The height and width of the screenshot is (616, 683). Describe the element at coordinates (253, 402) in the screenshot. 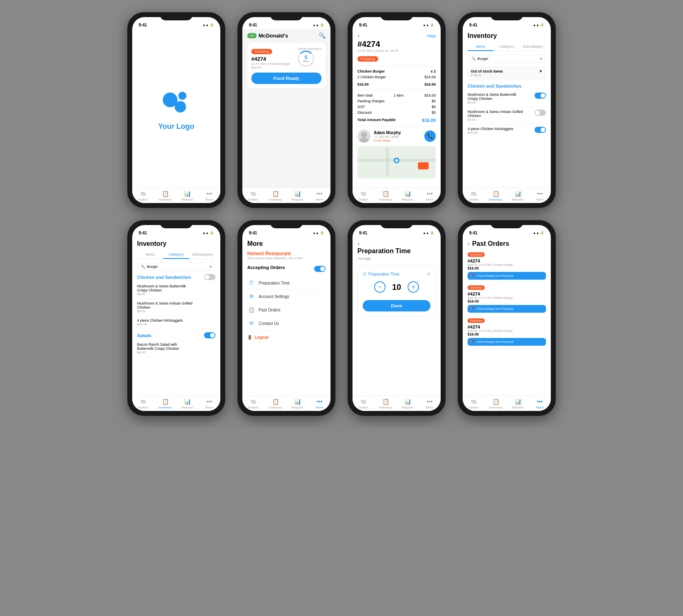

I see `orders-icon: 🛍` at that location.